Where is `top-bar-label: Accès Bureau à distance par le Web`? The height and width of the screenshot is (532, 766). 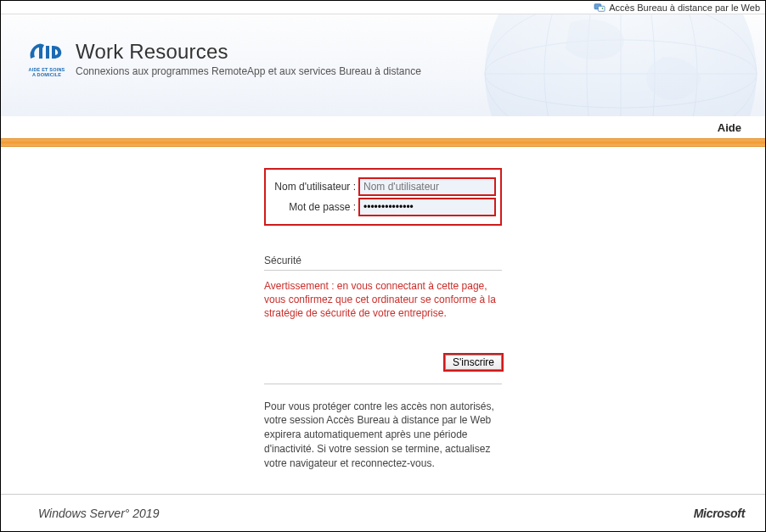 top-bar-label: Accès Bureau à distance par le Web is located at coordinates (684, 8).